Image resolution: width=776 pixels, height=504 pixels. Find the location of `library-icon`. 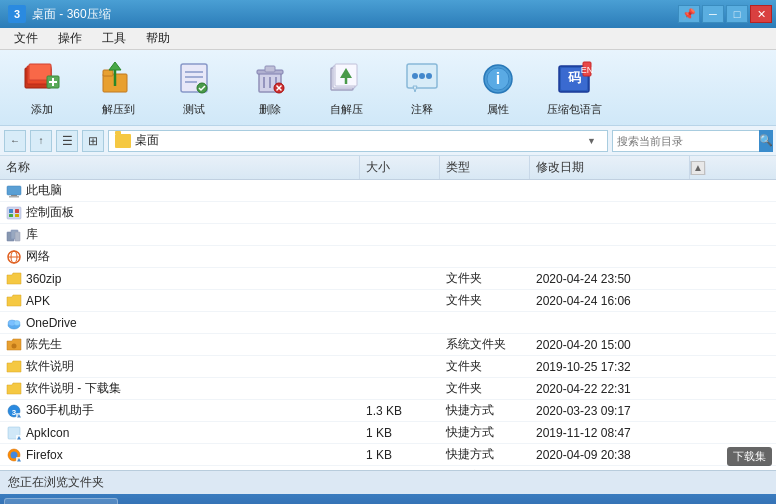

library-icon is located at coordinates (14, 235).